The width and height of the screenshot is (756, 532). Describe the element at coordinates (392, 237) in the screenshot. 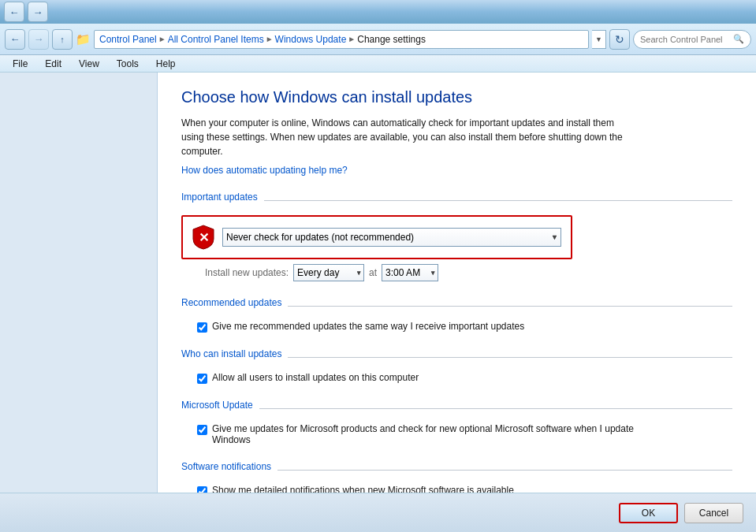

I see `important-updates-dropdown-wrapper: Install updates automatically (recommend…` at that location.